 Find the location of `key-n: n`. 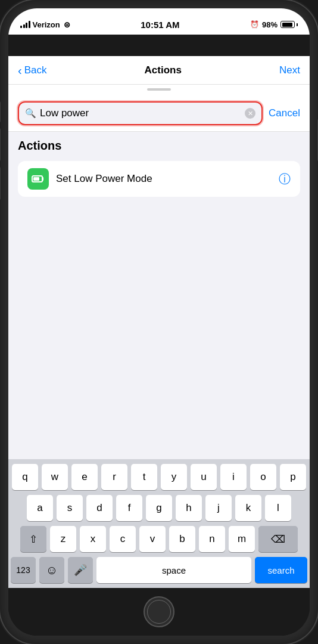

key-n: n is located at coordinates (212, 539).